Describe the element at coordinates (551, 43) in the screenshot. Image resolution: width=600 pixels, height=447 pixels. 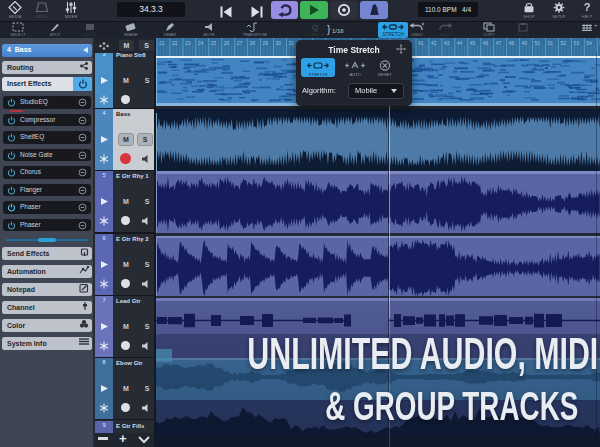
I see `svg-text: 51` at that location.